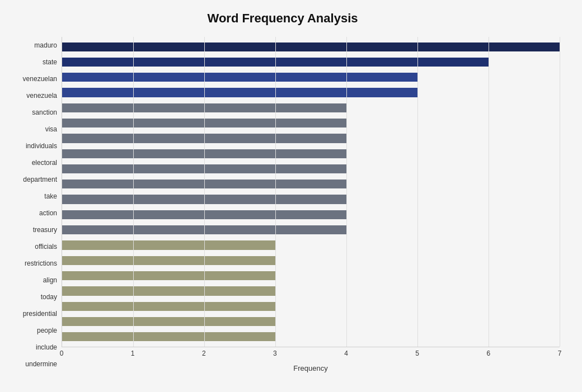  Describe the element at coordinates (133, 353) in the screenshot. I see `x-tick-label: 1` at that location.